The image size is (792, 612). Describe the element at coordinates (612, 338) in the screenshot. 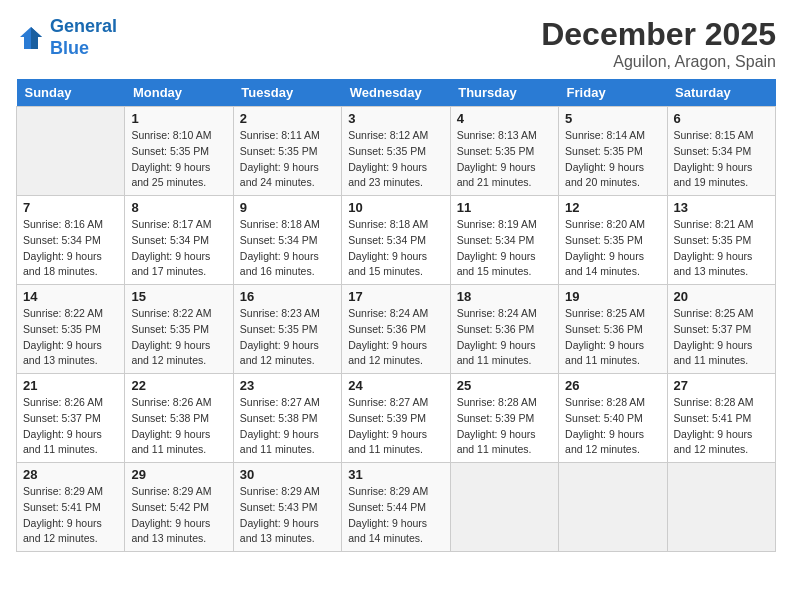

I see `day-info: Sunrise: 8:25 AM Sunset: 5:36 PM Dayligh…` at that location.